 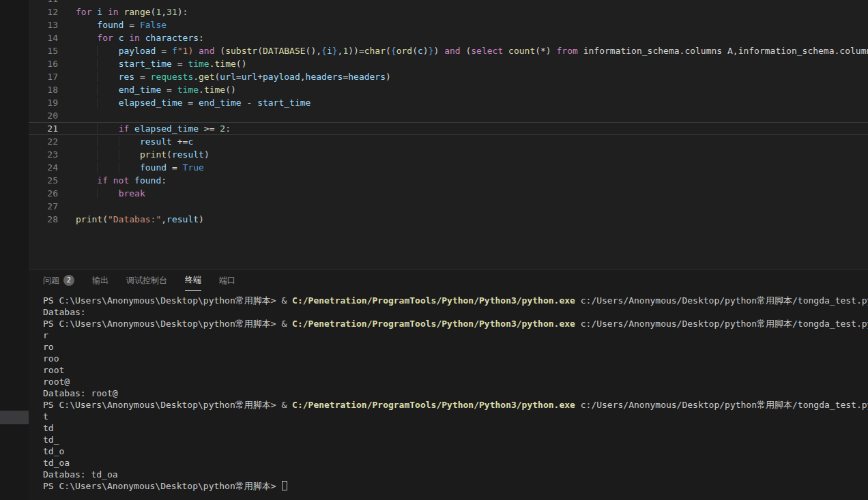 I want to click on line-number: 26, so click(x=44, y=194).